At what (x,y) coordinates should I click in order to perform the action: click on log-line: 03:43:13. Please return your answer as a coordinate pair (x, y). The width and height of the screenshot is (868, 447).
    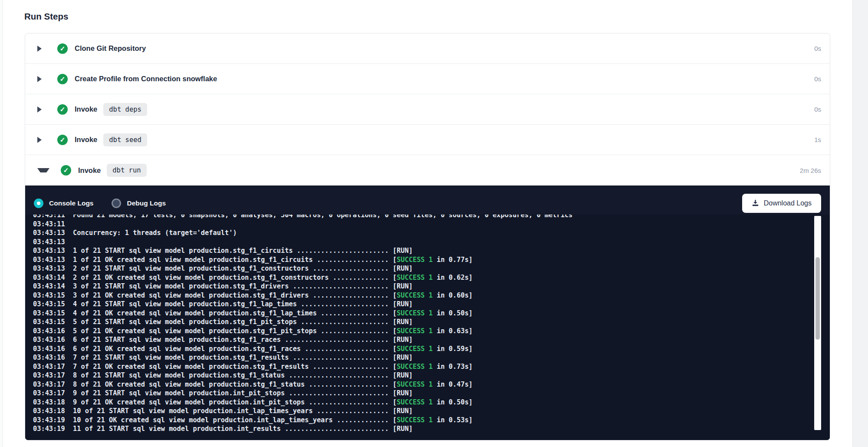
    Looking at the image, I should click on (431, 242).